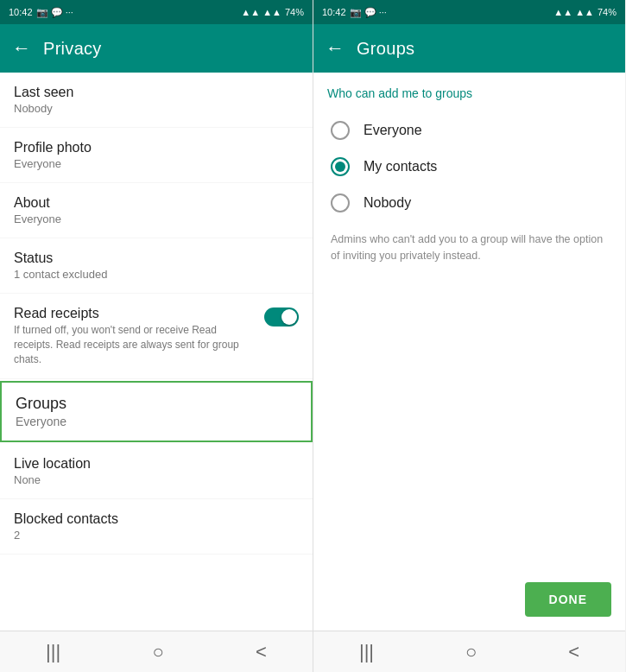 This screenshot has width=626, height=672. I want to click on privacy-title: Privacy, so click(73, 48).